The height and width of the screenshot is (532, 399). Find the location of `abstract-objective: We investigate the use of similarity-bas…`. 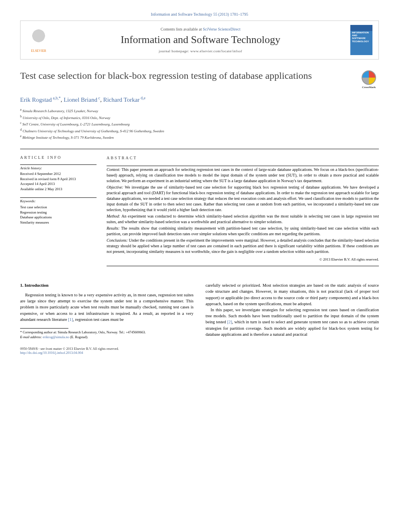

abstract-objective: We investigate the use of similarity-bas… is located at coordinates (243, 199).